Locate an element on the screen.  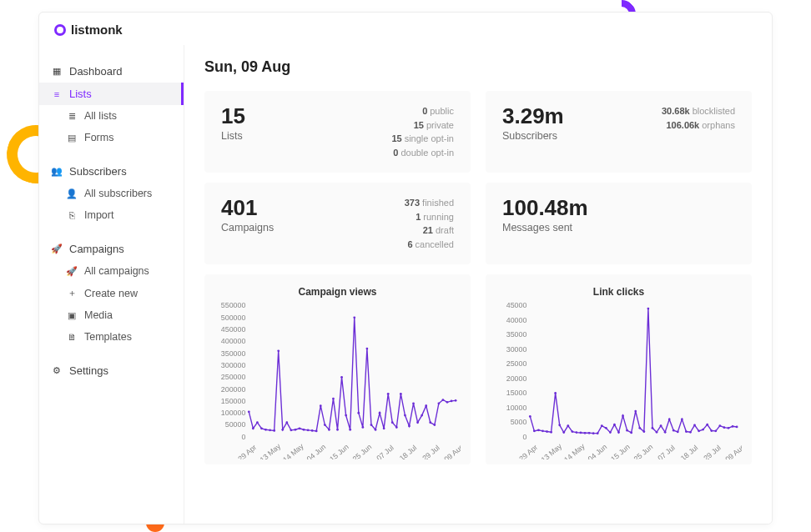
sidebar-label: Subscribers is located at coordinates (98, 172).